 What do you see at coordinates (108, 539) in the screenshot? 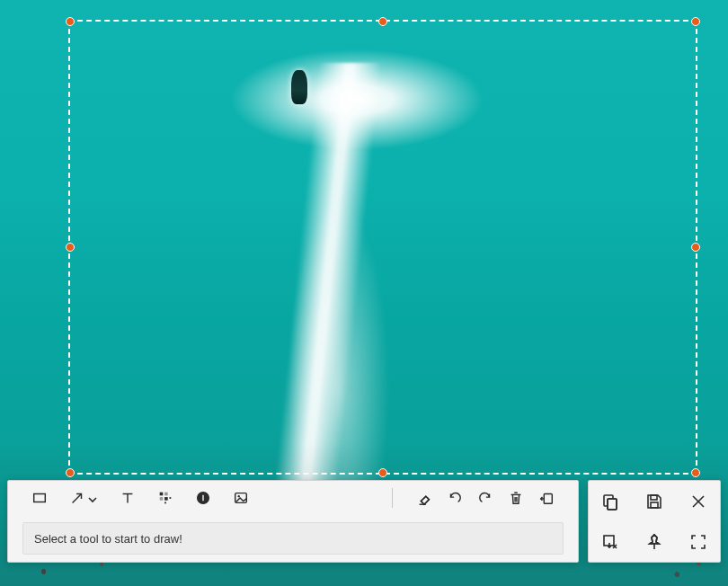
I see `toolbar-hint-text: Select a tool to start to draw!` at bounding box center [108, 539].